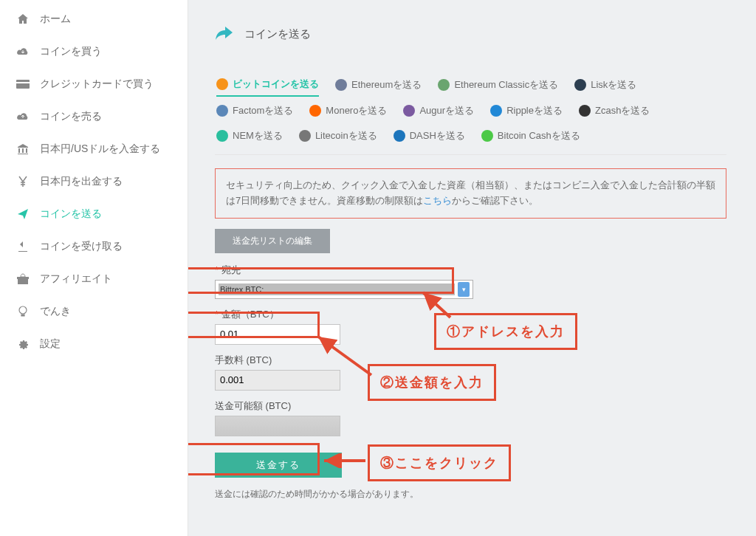 Image resolution: width=756 pixels, height=536 pixels. What do you see at coordinates (81, 182) in the screenshot?
I see `sidebar-item-label: 日本円を出金する` at bounding box center [81, 182].